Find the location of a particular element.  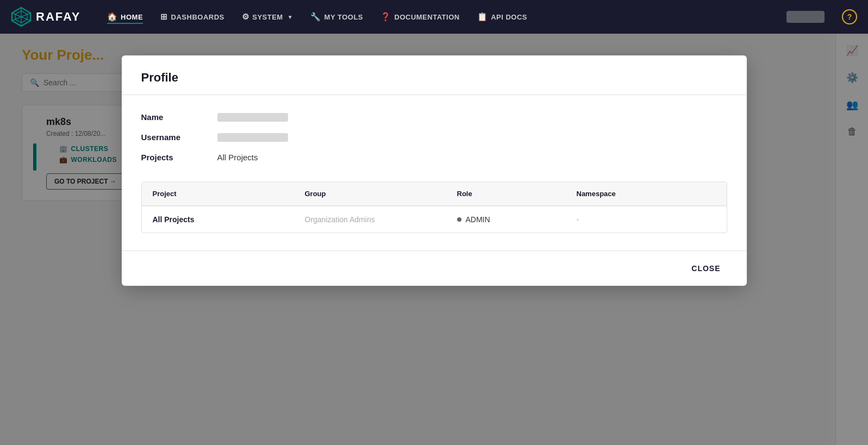

name-blurred is located at coordinates (253, 117).